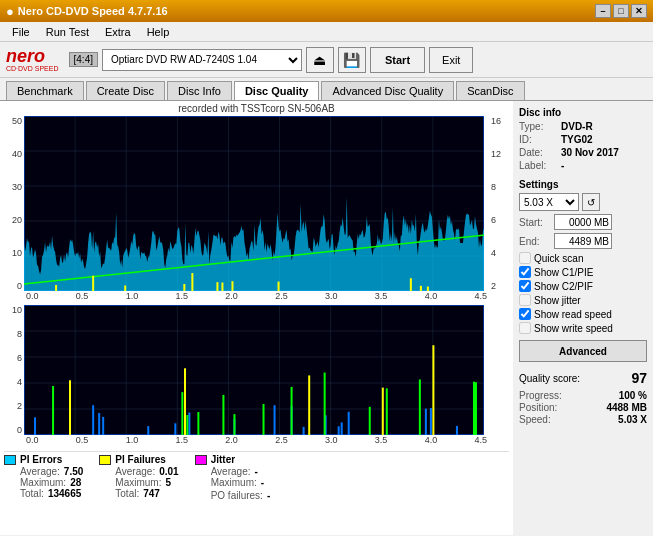 This screenshot has width=653, height=536. What do you see at coordinates (126, 90) in the screenshot?
I see `tab-create-disc: Create Disc` at bounding box center [126, 90].